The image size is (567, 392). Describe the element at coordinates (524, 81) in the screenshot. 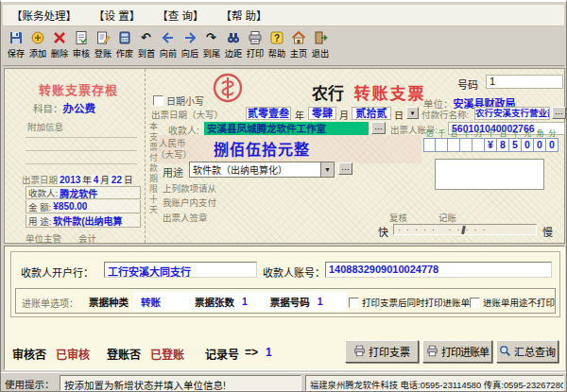

I see `check-number-field: 1` at that location.